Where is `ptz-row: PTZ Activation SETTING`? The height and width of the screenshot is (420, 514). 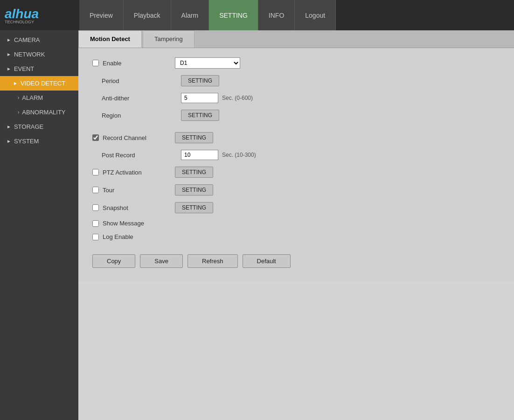
ptz-row: PTZ Activation SETTING is located at coordinates (296, 172).